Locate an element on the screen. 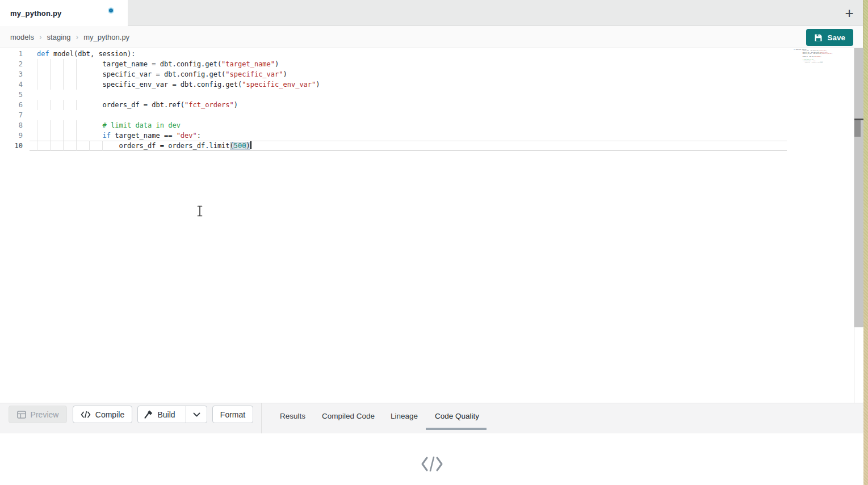 The image size is (868, 485). line-number: 3 is located at coordinates (11, 74).